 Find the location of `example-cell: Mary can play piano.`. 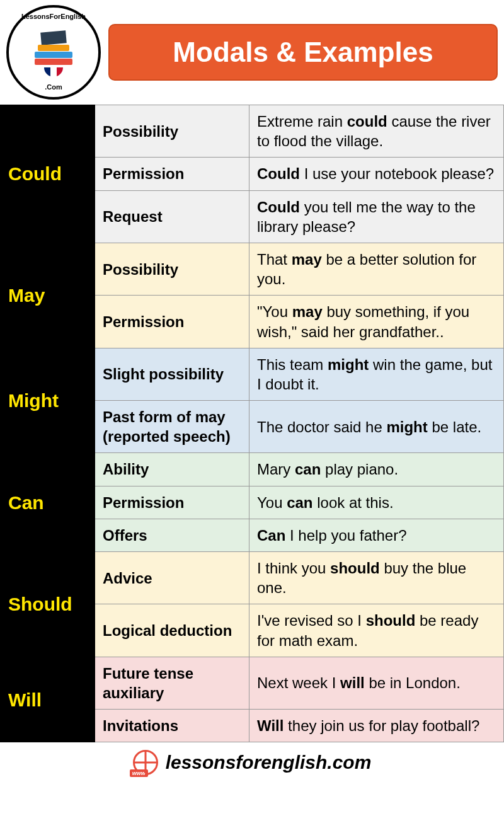

example-cell: Mary can play piano. is located at coordinates (377, 469).